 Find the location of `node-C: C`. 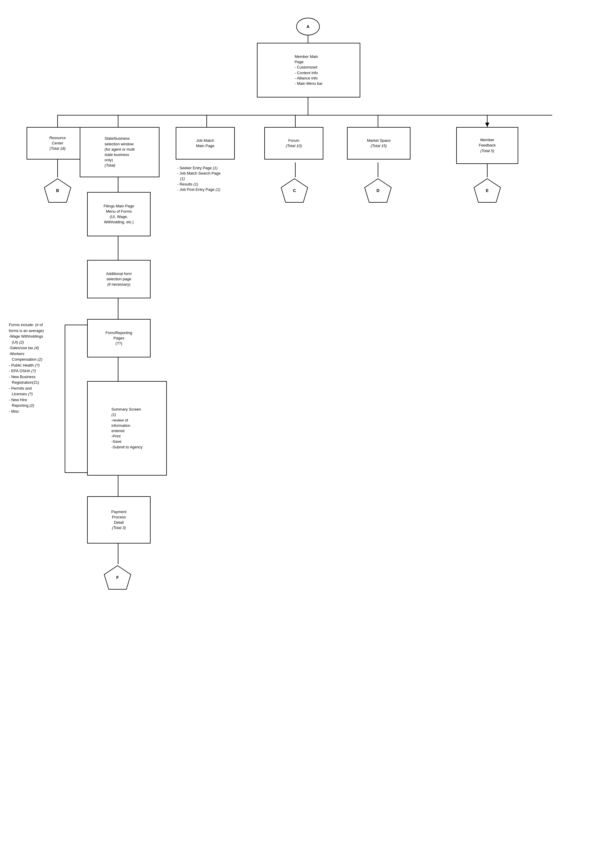

node-C: C is located at coordinates (294, 191).